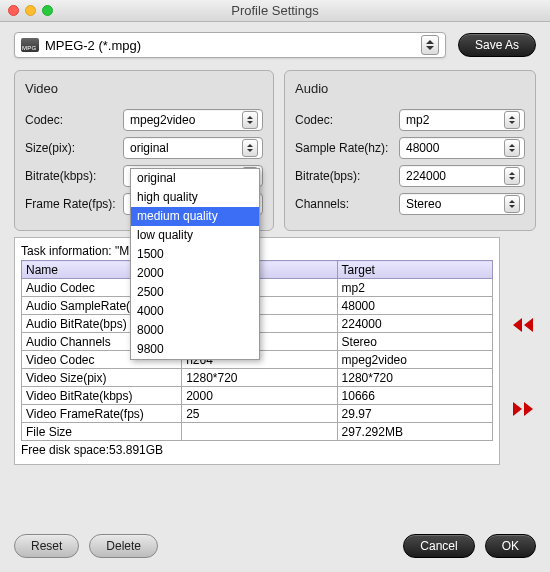 This screenshot has width=550, height=572. I want to click on cell-target: 10666, so click(414, 396).